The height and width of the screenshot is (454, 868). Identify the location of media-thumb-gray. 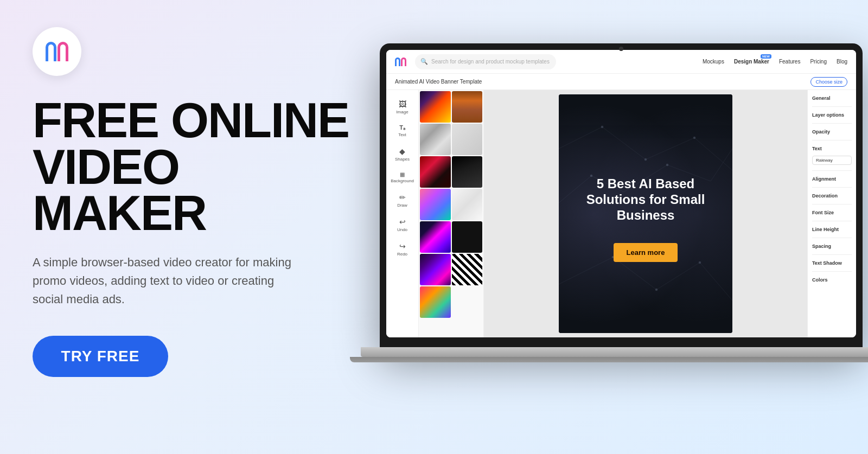
(435, 139).